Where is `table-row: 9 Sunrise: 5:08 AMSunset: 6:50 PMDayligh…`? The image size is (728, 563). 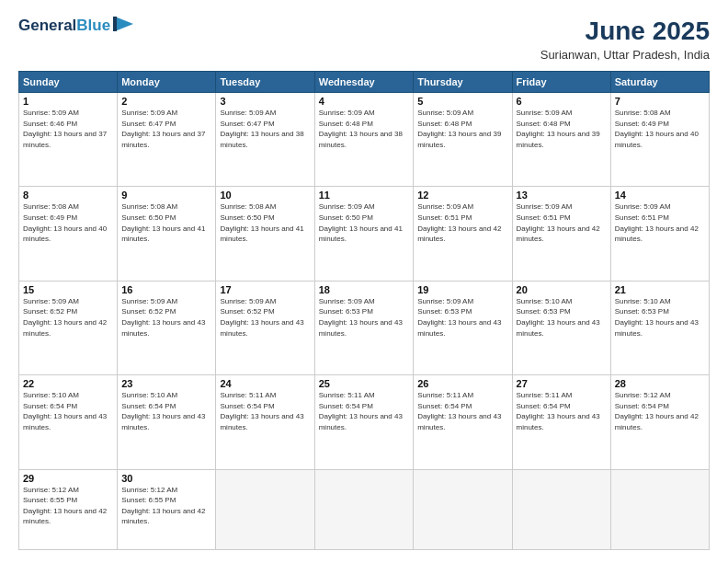
table-row: 9 Sunrise: 5:08 AMSunset: 6:50 PMDayligh… is located at coordinates (167, 234).